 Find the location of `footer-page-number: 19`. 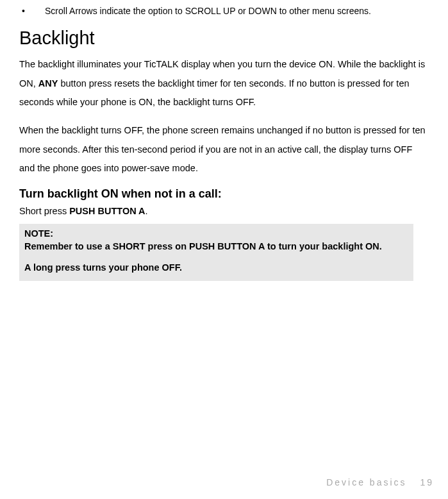

footer-page-number: 19 is located at coordinates (427, 482).